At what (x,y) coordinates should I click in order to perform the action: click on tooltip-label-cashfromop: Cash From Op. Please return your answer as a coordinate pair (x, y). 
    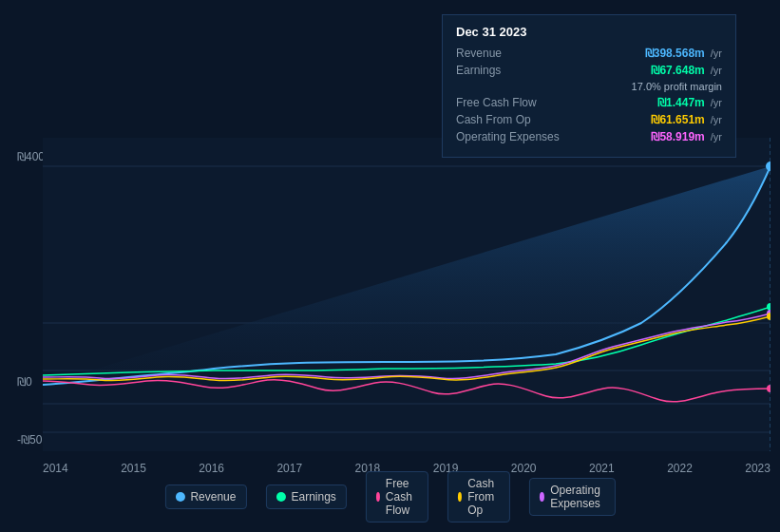
    Looking at the image, I should click on (513, 120).